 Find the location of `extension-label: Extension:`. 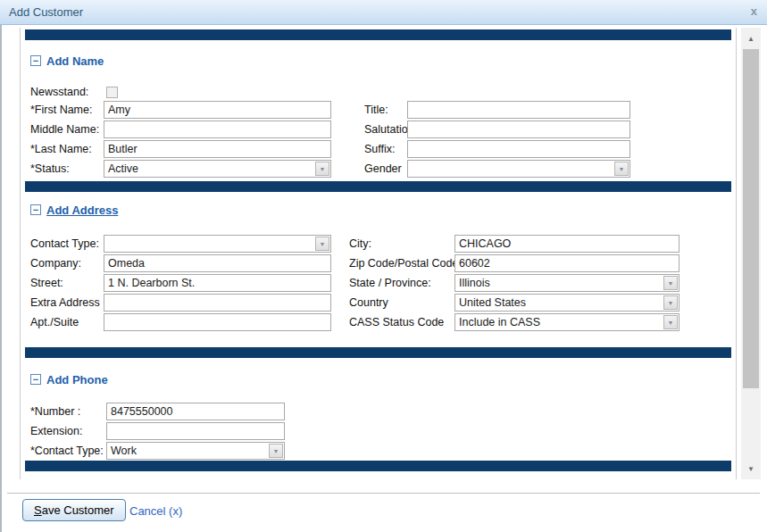

extension-label: Extension: is located at coordinates (68, 431).